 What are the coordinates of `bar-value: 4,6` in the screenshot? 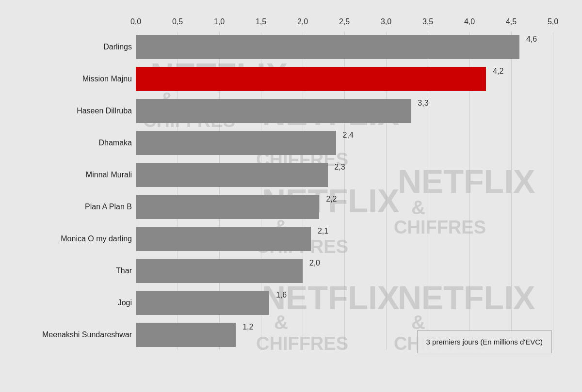 It's located at (532, 39).